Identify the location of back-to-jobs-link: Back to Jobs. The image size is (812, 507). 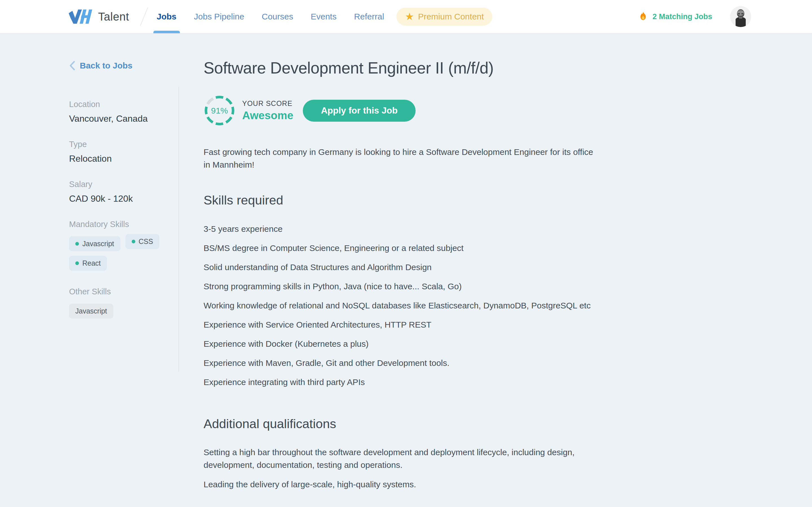
(124, 66).